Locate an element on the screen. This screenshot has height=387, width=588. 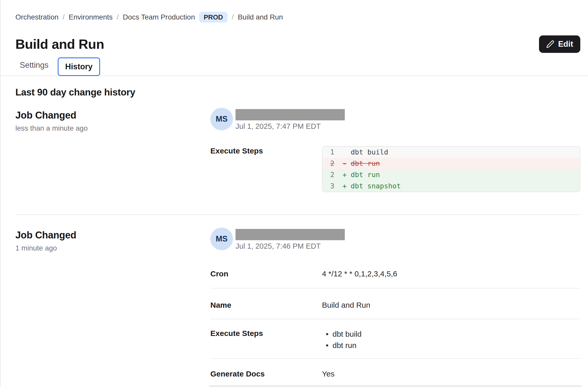
field-label: Name is located at coordinates (266, 305).